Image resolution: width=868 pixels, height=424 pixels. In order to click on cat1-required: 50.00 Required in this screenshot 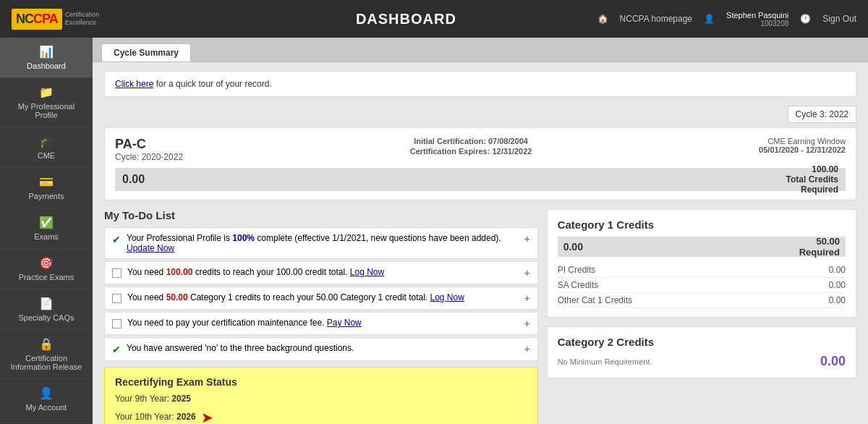, I will do `click(820, 247)`.